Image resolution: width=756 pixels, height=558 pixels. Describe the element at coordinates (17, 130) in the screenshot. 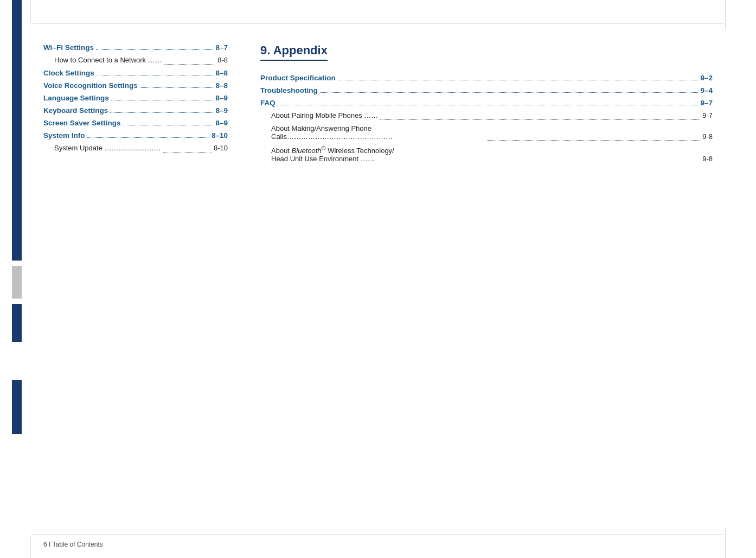

I see `blue-bar-top` at that location.